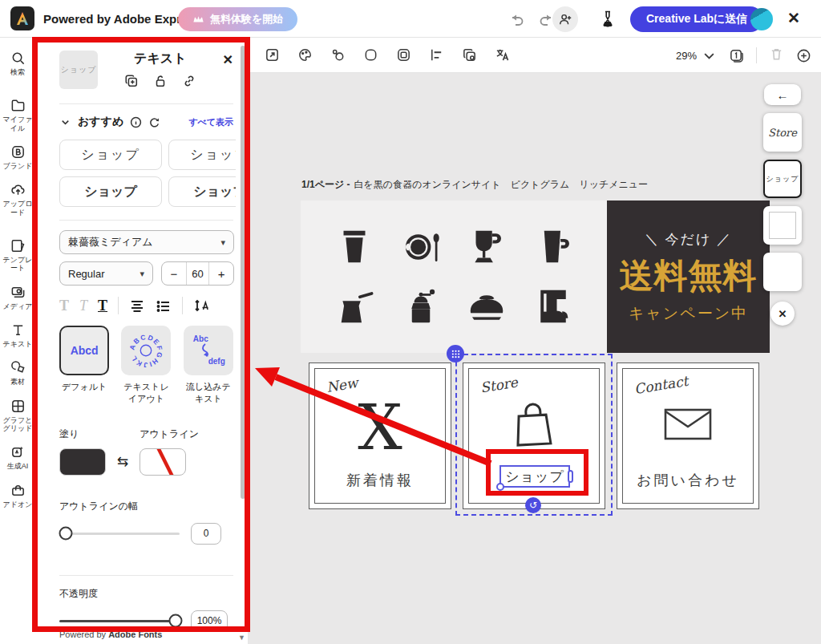 Image resolution: width=821 pixels, height=644 pixels. I want to click on info-icon, so click(136, 122).